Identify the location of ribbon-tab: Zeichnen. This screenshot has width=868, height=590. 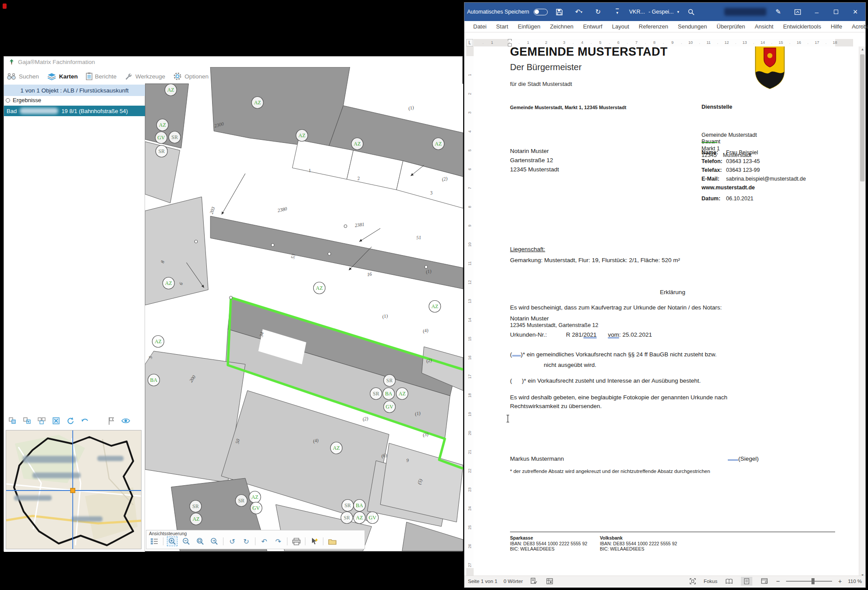
(562, 26).